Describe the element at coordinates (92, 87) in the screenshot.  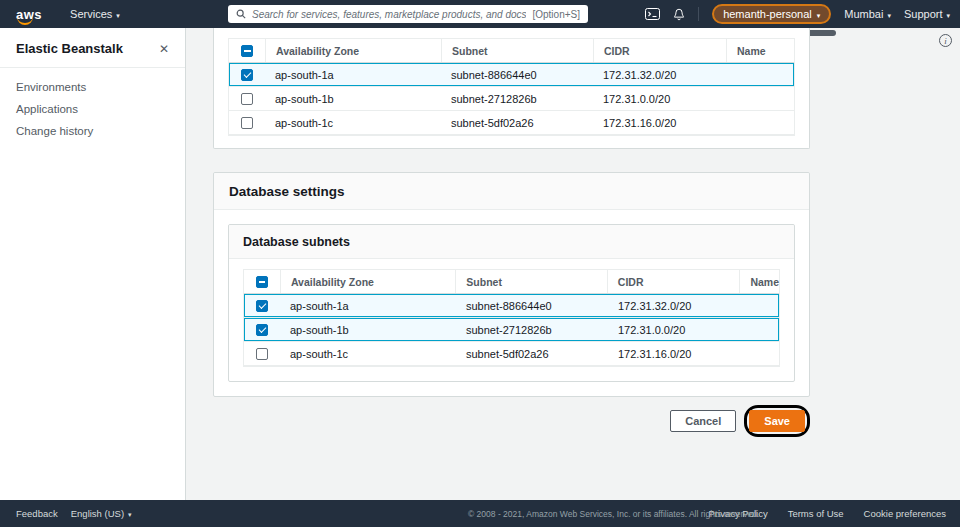
I see `sidebar-item-environments: Environments` at that location.